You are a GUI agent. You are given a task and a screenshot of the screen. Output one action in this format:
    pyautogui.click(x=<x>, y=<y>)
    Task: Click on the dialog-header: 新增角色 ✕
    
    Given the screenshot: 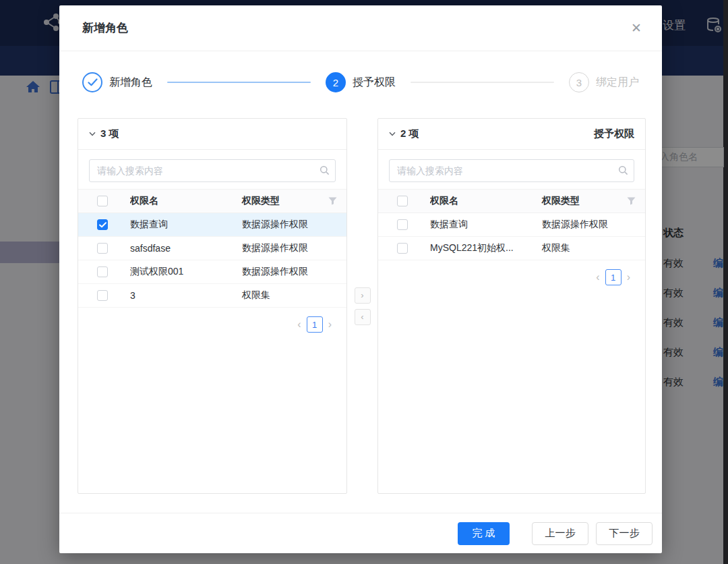 What is the action you would take?
    pyautogui.click(x=361, y=28)
    